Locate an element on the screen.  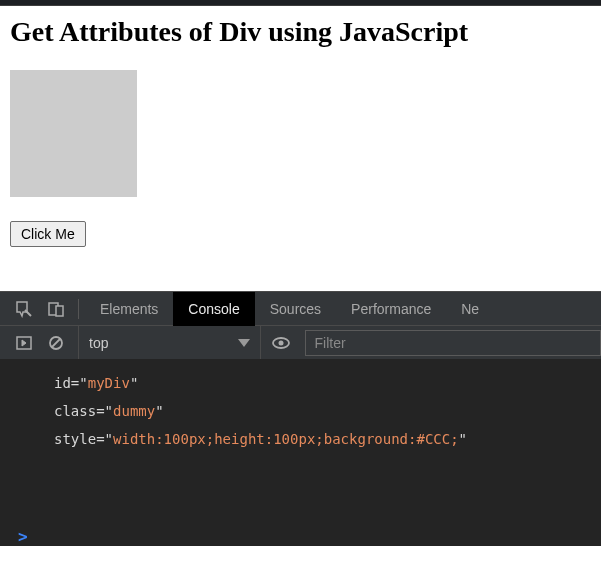
console-prompt: > is located at coordinates (300, 530).